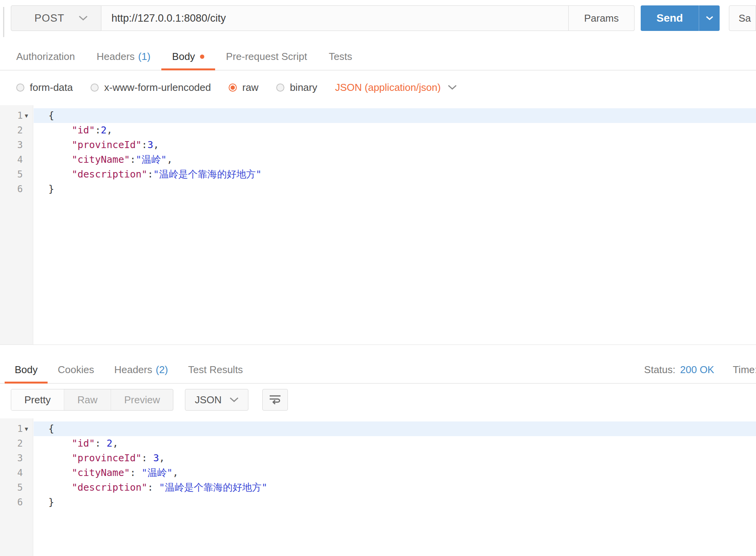  What do you see at coordinates (4, 22) in the screenshot?
I see `sidebar-edge-divider` at bounding box center [4, 22].